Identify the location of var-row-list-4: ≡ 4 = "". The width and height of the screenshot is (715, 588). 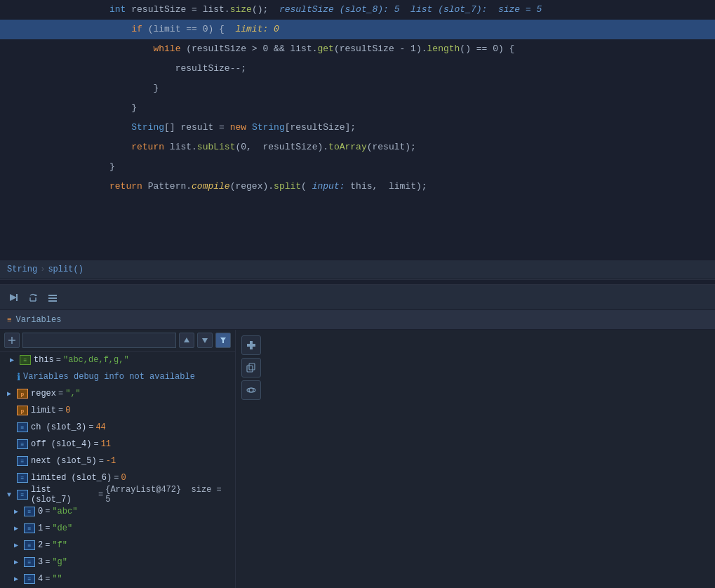
(118, 579).